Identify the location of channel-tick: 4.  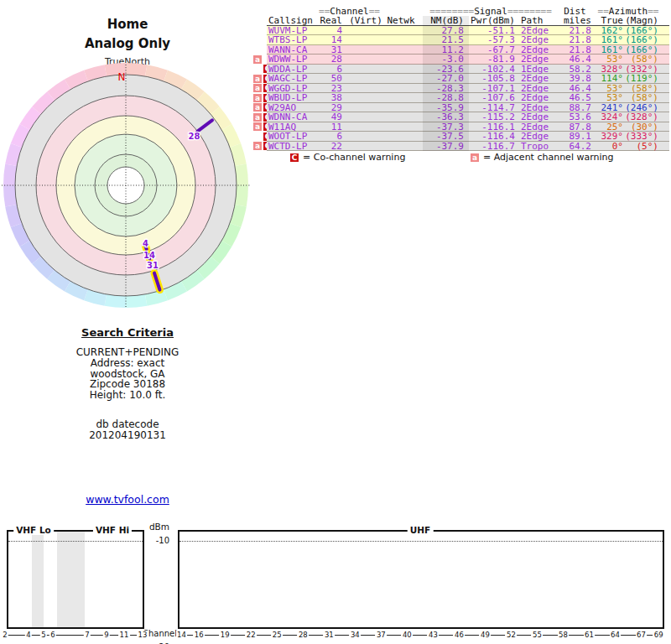
(29, 635).